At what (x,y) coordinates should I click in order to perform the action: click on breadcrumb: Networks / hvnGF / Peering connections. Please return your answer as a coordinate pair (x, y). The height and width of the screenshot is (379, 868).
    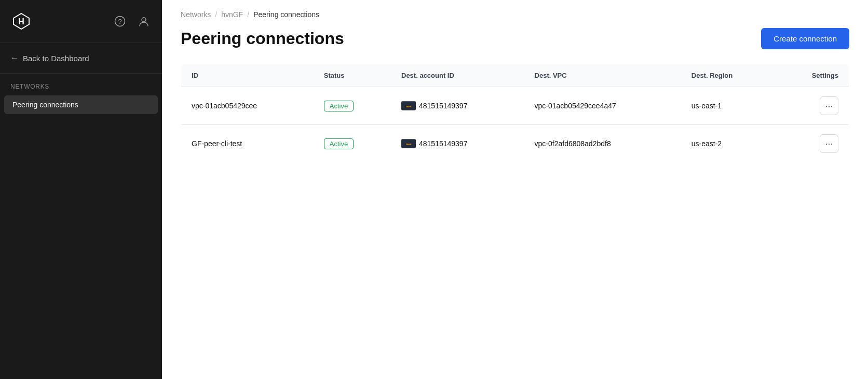
    Looking at the image, I should click on (515, 9).